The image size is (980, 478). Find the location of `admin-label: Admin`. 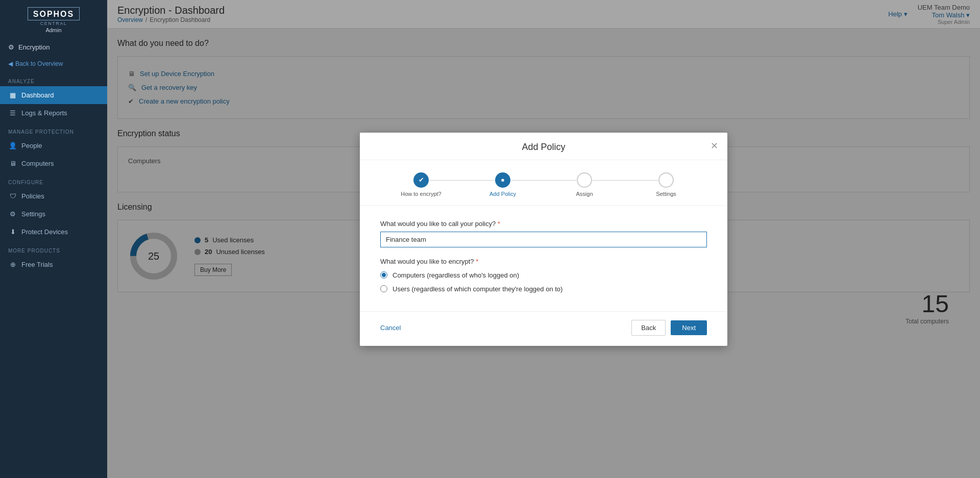

admin-label: Admin is located at coordinates (54, 30).